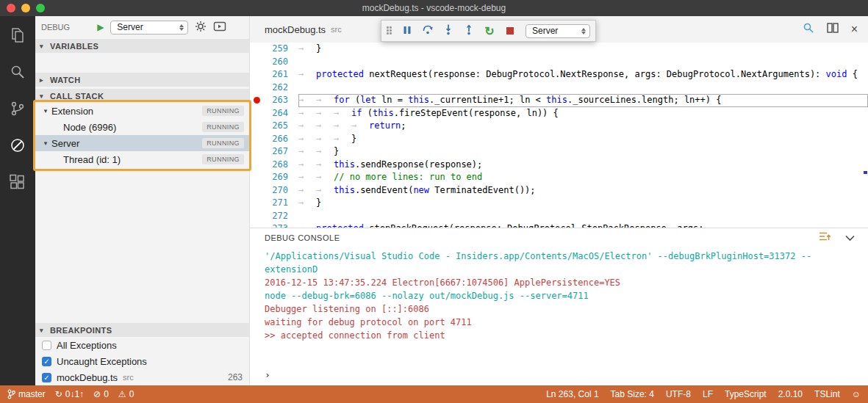 The width and height of the screenshot is (868, 403). What do you see at coordinates (559, 178) in the screenshot?
I see `code-line: 269→→// no more lines: run to end` at bounding box center [559, 178].